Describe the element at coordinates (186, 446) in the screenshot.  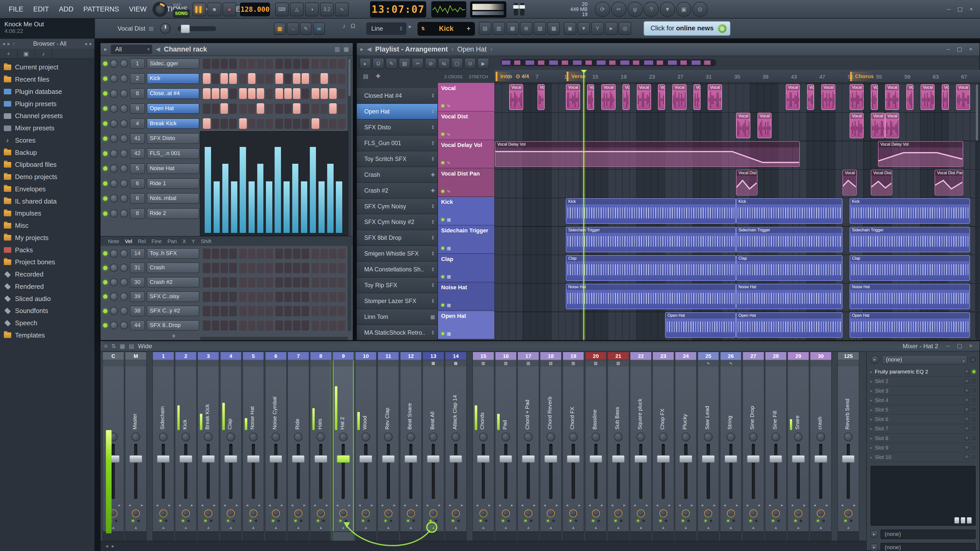
I see `mixer-strip-kick: 2Kick◂▸▲` at that location.